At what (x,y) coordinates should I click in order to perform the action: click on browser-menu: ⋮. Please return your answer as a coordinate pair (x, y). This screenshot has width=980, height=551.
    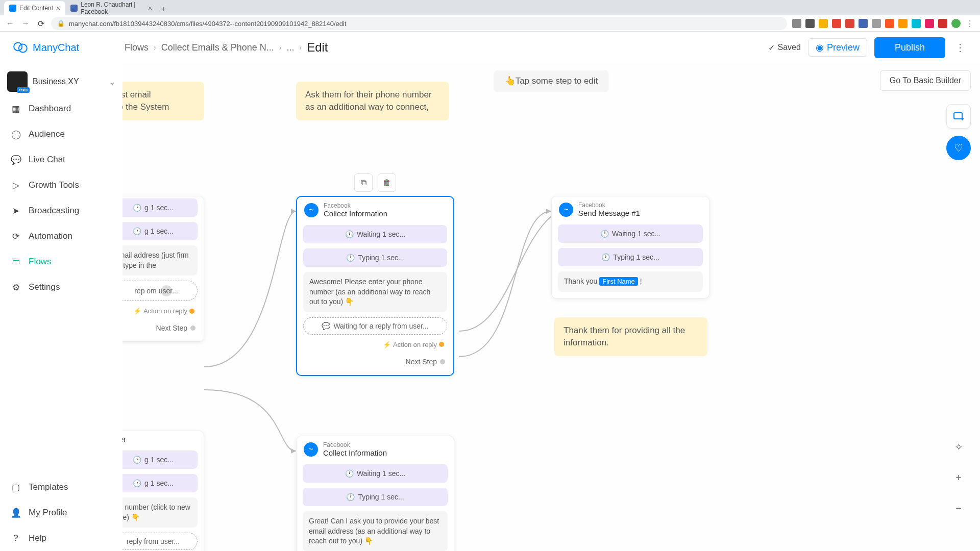
    Looking at the image, I should click on (970, 23).